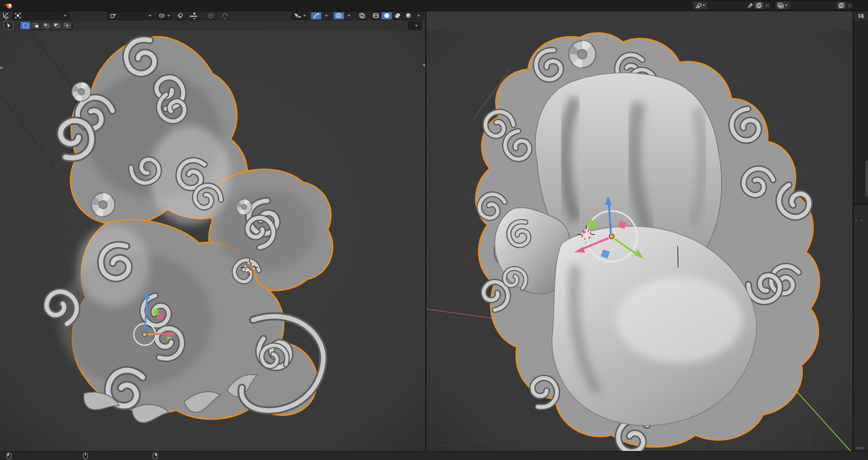 The image size is (868, 460). Describe the element at coordinates (867, 178) in the screenshot. I see `outliner-scrollbar` at that location.